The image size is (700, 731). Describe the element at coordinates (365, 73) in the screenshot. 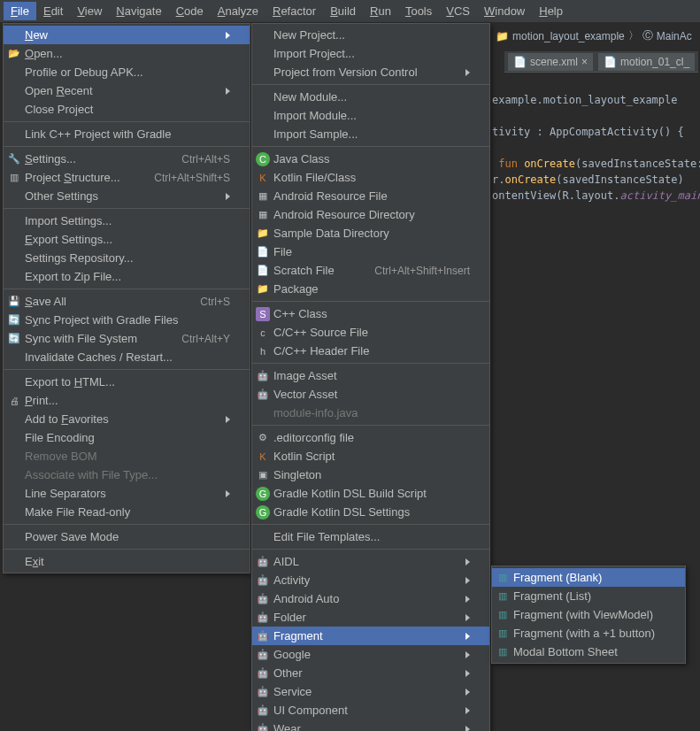

I see `menu-item-label: Project from Version Control` at that location.